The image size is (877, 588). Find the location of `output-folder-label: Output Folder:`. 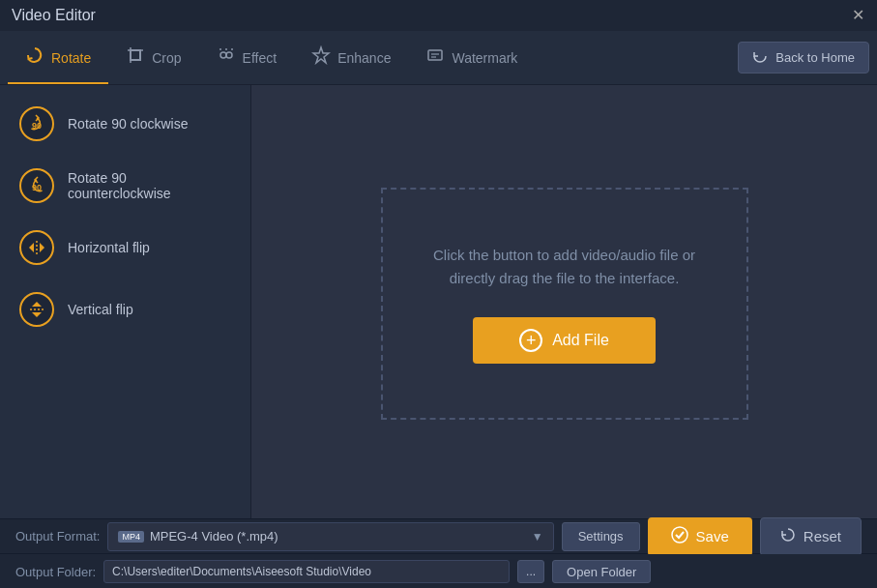

output-folder-label: Output Folder: is located at coordinates (56, 573).